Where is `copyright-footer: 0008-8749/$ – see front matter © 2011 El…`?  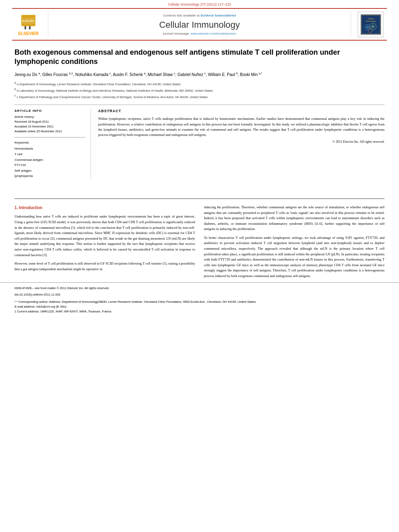
copyright-footer: 0008-8749/$ – see front matter © 2011 El… is located at coordinates (200, 288).